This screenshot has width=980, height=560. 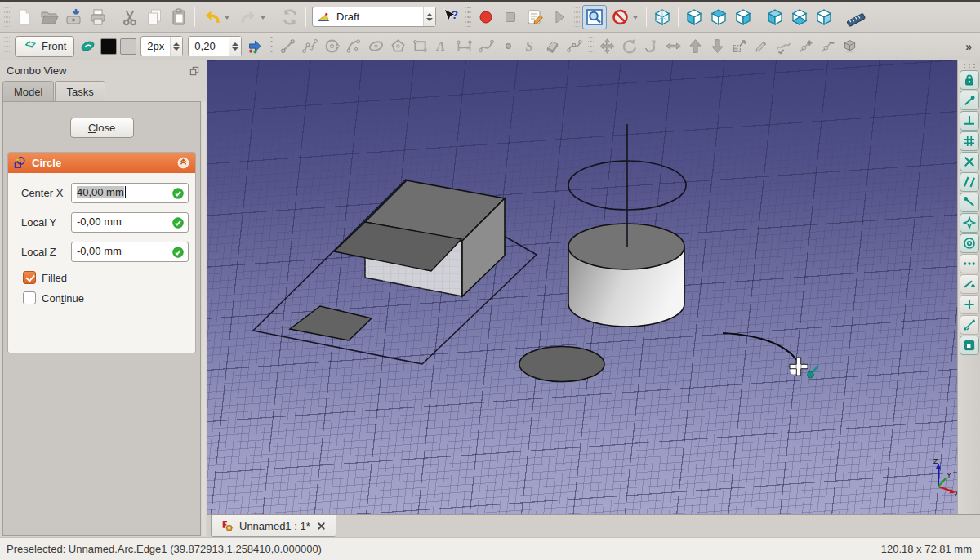 I want to click on scale-arrows, so click(x=235, y=46).